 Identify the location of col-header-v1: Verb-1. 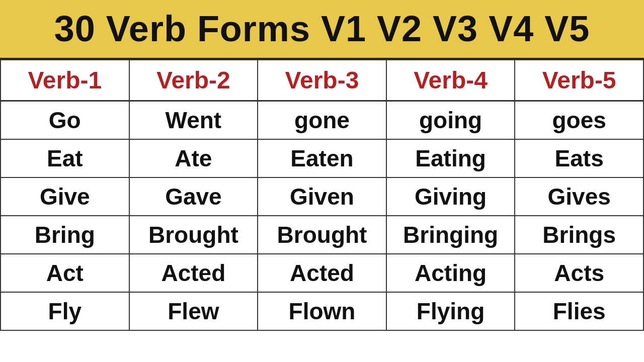
(65, 80).